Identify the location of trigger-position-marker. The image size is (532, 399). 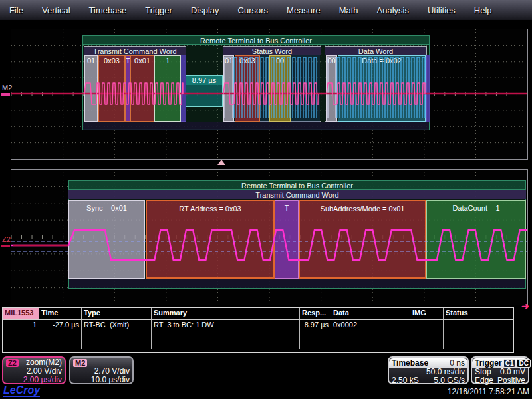
(221, 162).